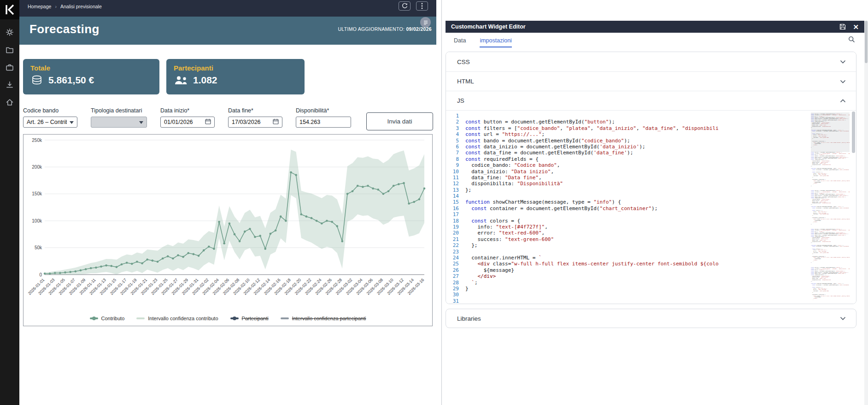 The width and height of the screenshot is (868, 405). What do you see at coordinates (851, 41) in the screenshot?
I see `search-icon` at bounding box center [851, 41].